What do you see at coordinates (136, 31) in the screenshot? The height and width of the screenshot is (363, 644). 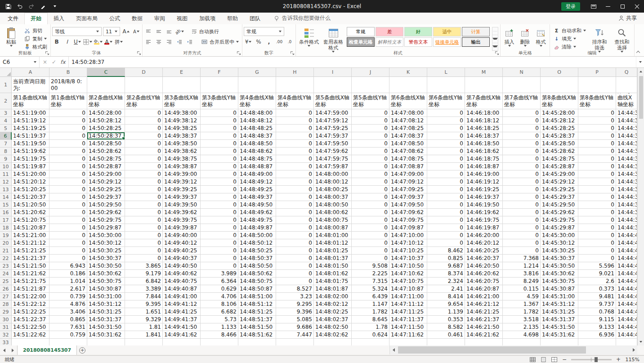 I see `decrease-font-size-button: A` at bounding box center [136, 31].